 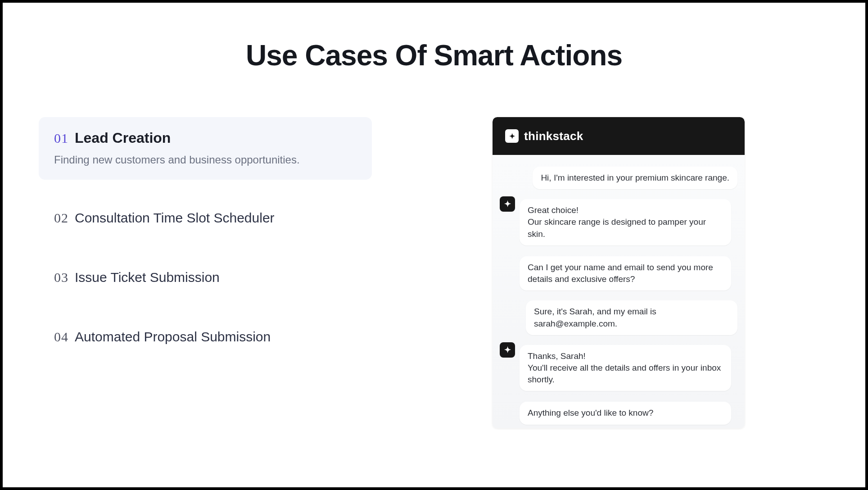 What do you see at coordinates (147, 277) in the screenshot?
I see `tab-title: Issue Ticket Submission` at bounding box center [147, 277].